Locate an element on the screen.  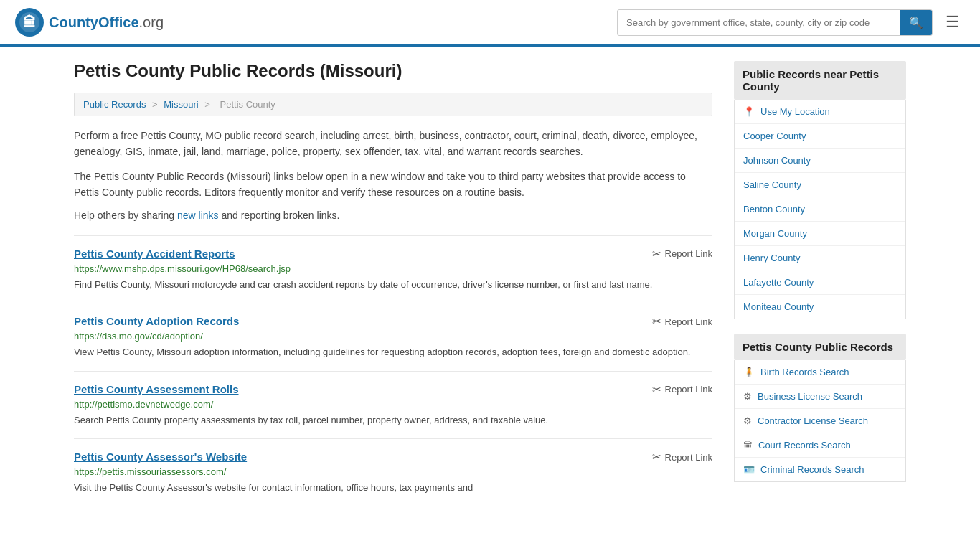
site-header: 🏛 CountyOffice.org 🔍 ☰ is located at coordinates (490, 23).